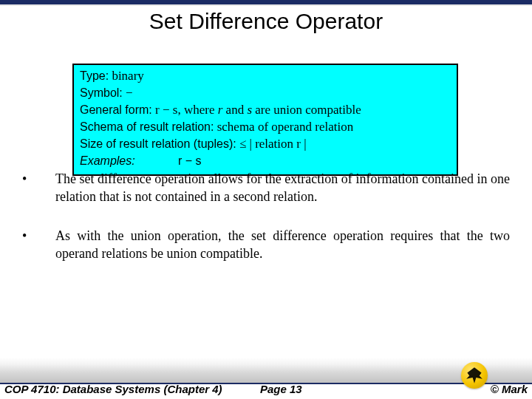 The height and width of the screenshot is (399, 532). Describe the element at coordinates (285, 127) in the screenshot. I see `info-value: schema of operand relation` at that location.